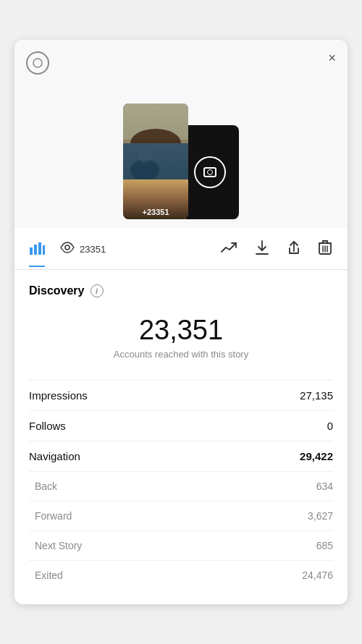  Describe the element at coordinates (332, 58) in the screenshot. I see `close-button: ×` at that location.